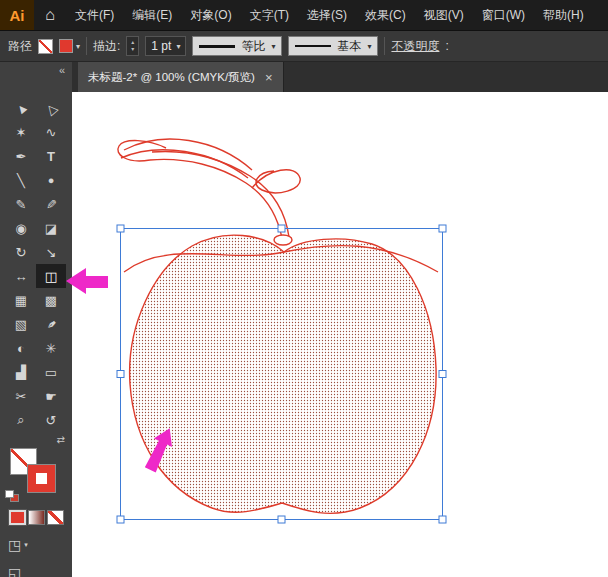  I want to click on menu-edit: 编辑(E), so click(152, 15).